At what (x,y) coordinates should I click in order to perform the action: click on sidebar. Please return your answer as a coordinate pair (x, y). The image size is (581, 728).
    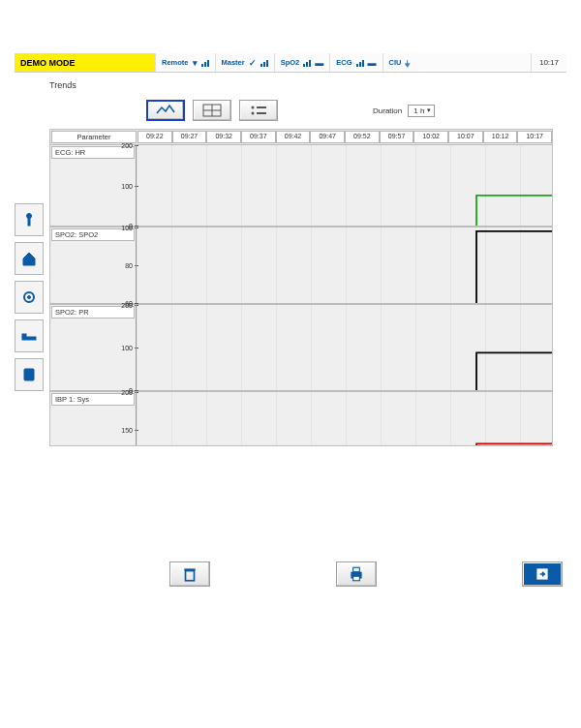
    Looking at the image, I should click on (29, 297).